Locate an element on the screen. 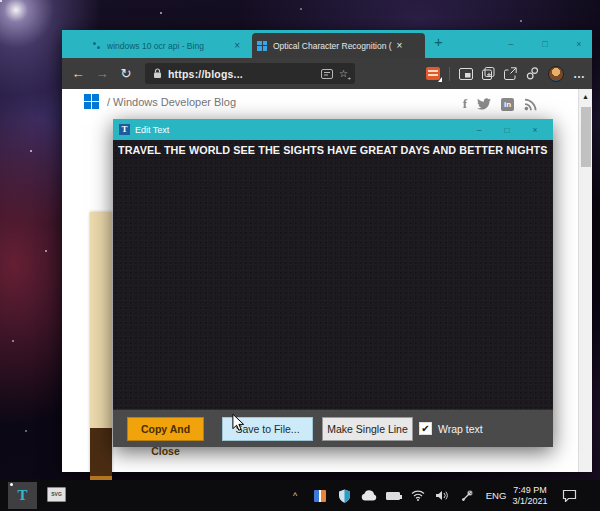 The width and height of the screenshot is (600, 511). dialog-minimize-button: – is located at coordinates (479, 130).